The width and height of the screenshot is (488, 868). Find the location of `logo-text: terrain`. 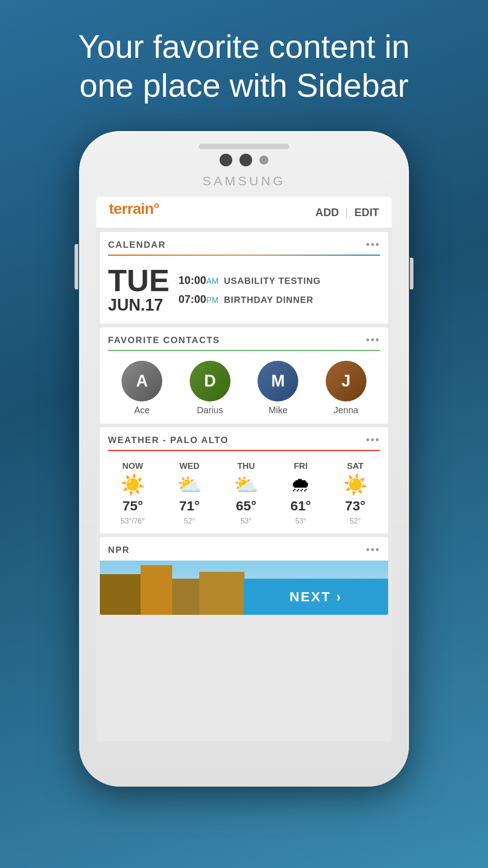

logo-text: terrain is located at coordinates (131, 208).